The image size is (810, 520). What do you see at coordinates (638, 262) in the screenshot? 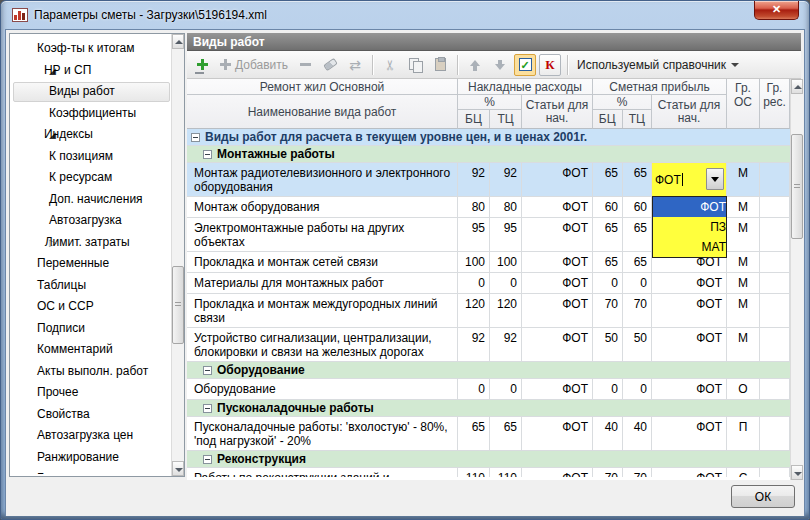
I see `cell-sp_tc: 65` at bounding box center [638, 262].